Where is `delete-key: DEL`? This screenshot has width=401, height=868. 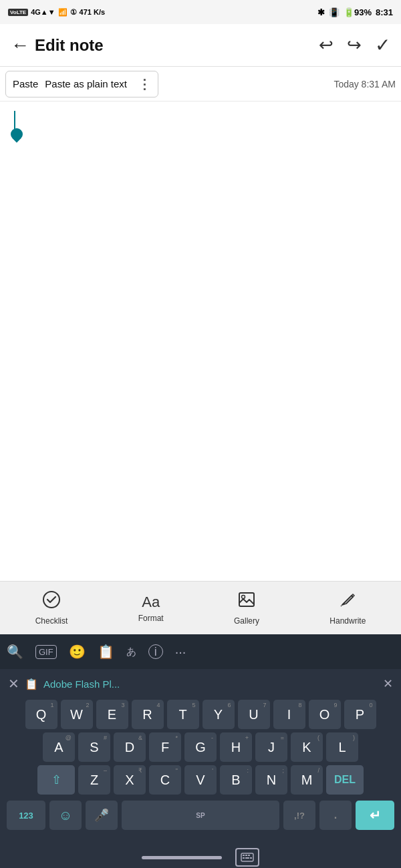
delete-key: DEL is located at coordinates (345, 780).